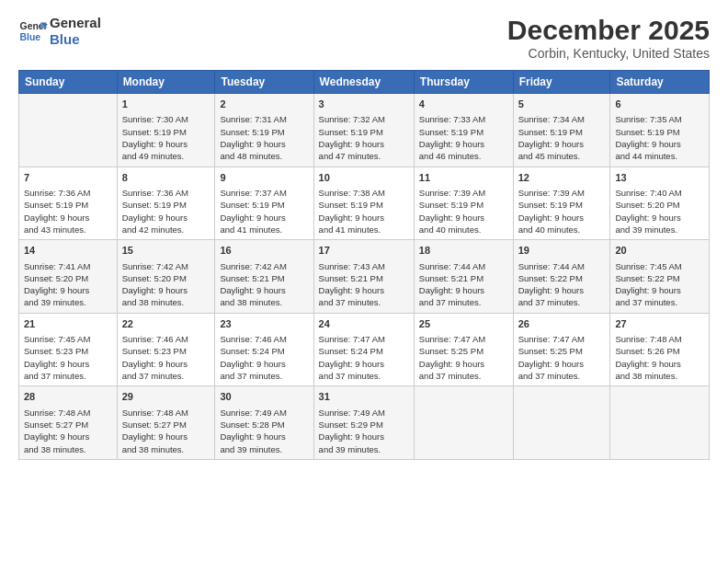  I want to click on calendar-cell: 24Sunrise: 7:47 AMSunset: 5:24 PMDayligh…, so click(364, 350).